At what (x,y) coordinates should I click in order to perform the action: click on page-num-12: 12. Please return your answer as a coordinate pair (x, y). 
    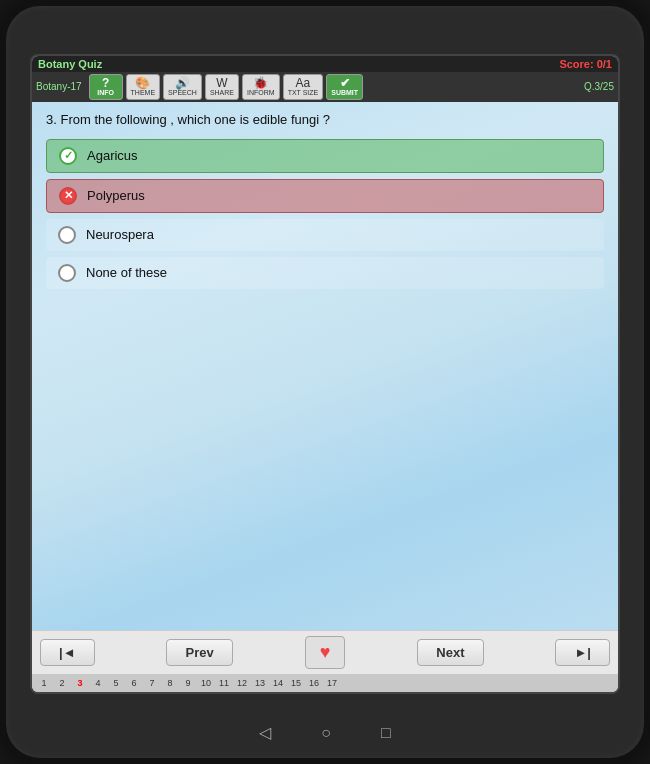
    Looking at the image, I should click on (242, 683).